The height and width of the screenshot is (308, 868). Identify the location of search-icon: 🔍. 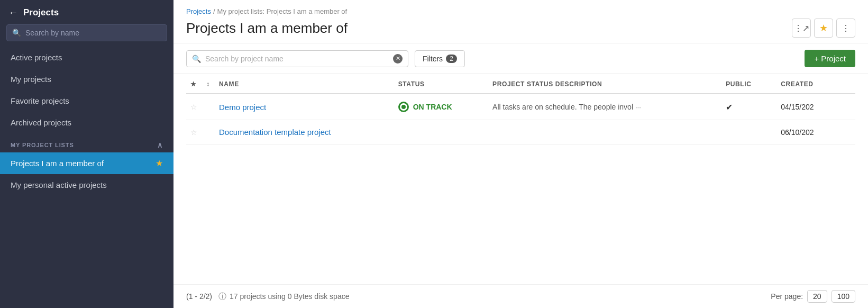
(17, 33).